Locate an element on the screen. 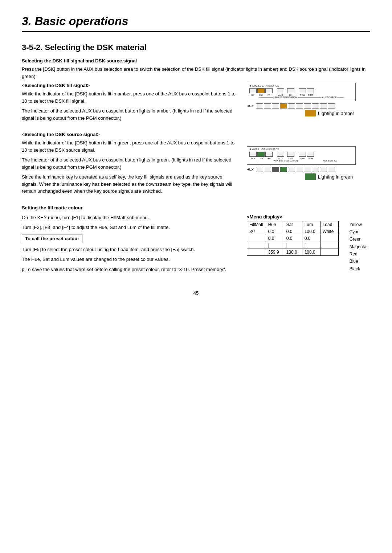 Image resolution: width=392 pixels, height=553 pixels. diagram2-aux-btn3-dark is located at coordinates (275, 169).